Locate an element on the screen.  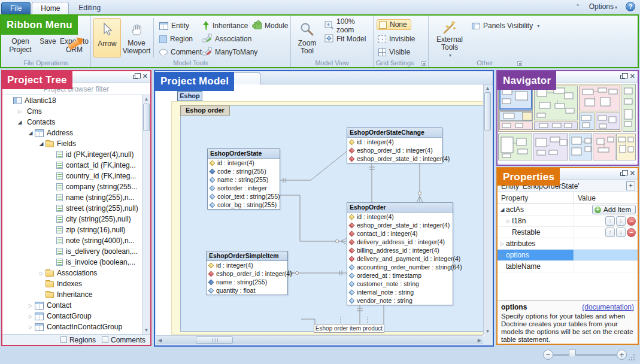
module-tab-eshop: Eshop is located at coordinates (190, 96).